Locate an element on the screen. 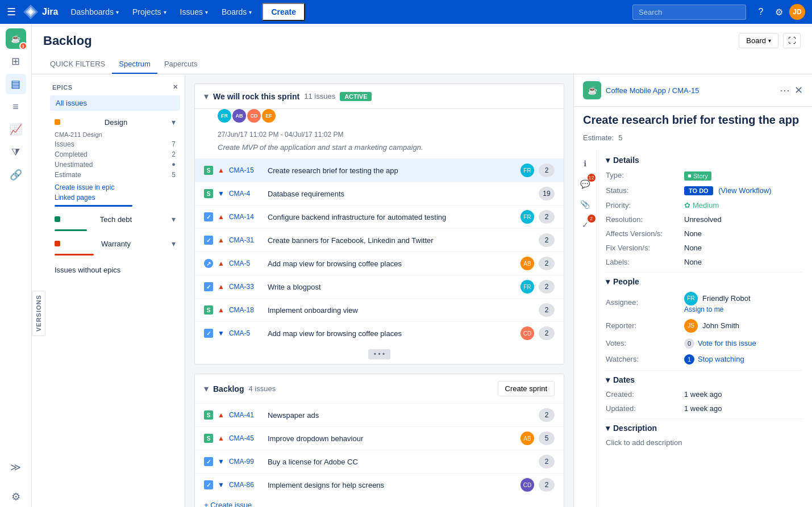 This screenshot has height=507, width=812. panel-estimate: Estimate: 5 is located at coordinates (693, 140).